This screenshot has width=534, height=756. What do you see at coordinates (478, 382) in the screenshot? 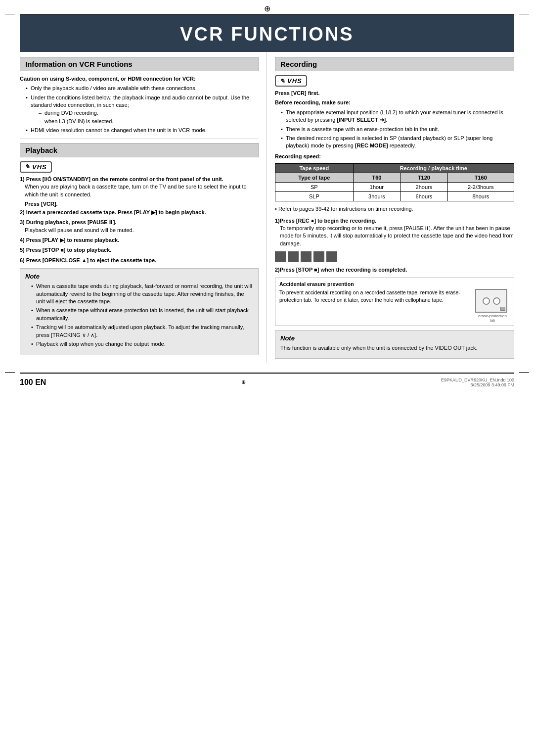
I see `bottom-file-info: E9PKAUD_DVR620KU_EN.indd 100 3/25/2009 3…` at bounding box center [478, 382].